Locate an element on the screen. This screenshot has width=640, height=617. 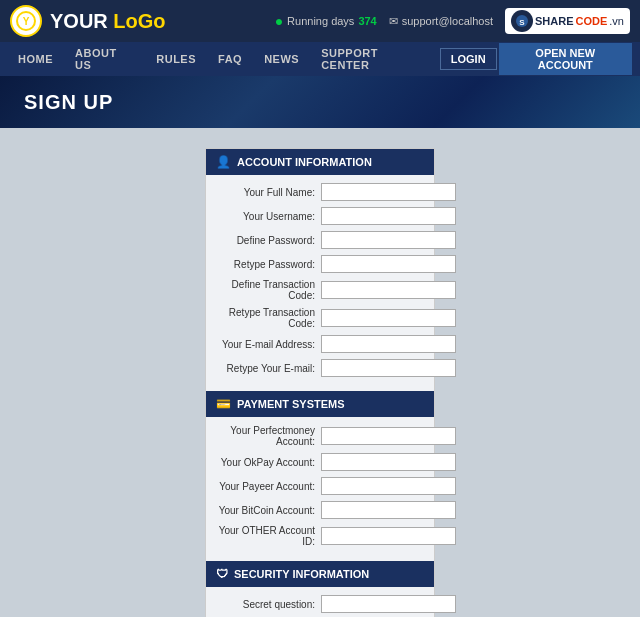
sharecode-icon: S is located at coordinates (522, 21).